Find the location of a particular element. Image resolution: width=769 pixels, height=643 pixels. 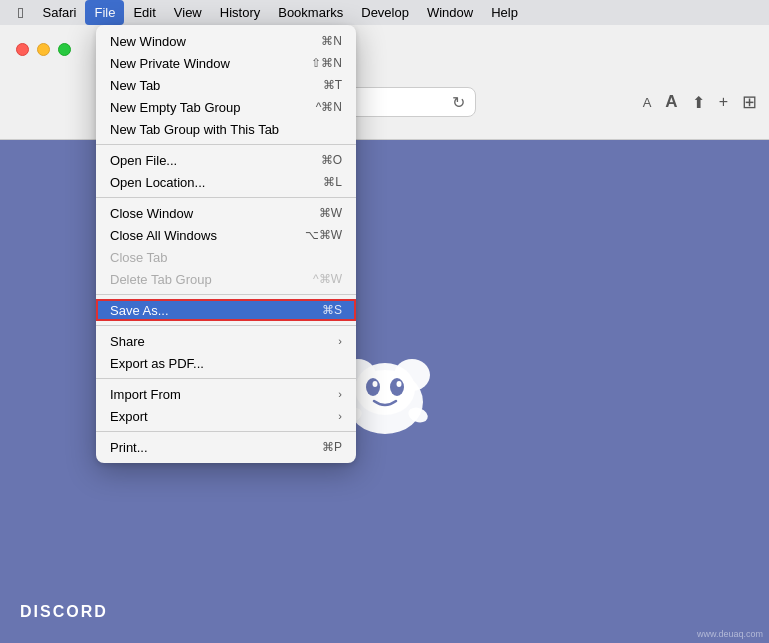

menu-item-label: New Tab is located at coordinates (135, 86).